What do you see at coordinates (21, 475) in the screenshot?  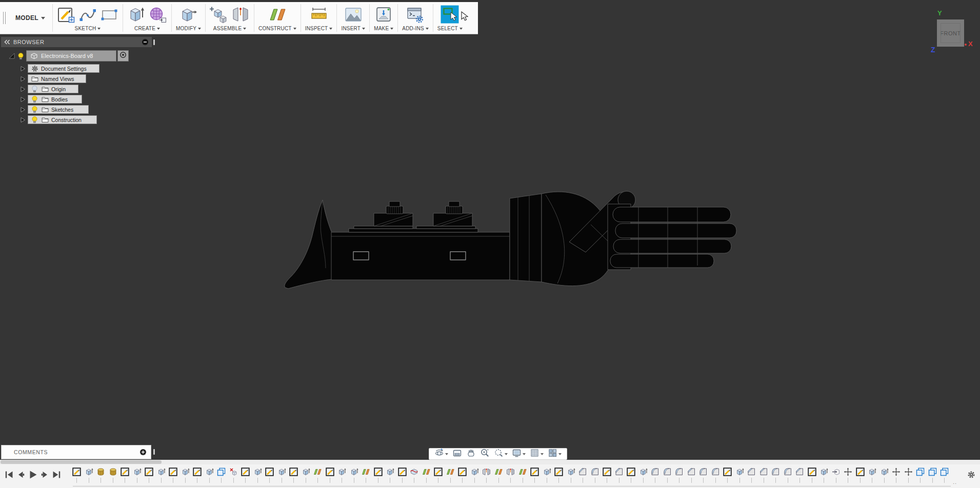 I see `step-back-button` at bounding box center [21, 475].